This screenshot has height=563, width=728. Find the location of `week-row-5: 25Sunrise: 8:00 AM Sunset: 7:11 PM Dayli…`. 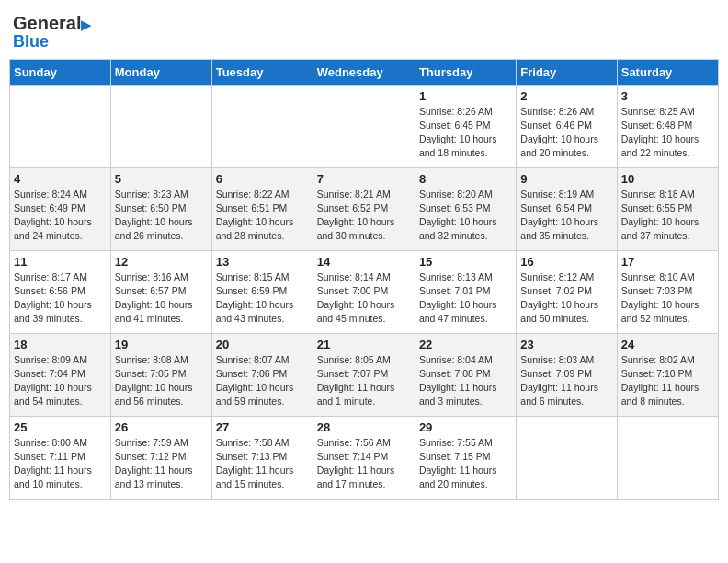

week-row-5: 25Sunrise: 8:00 AM Sunset: 7:11 PM Dayli… is located at coordinates (364, 457).